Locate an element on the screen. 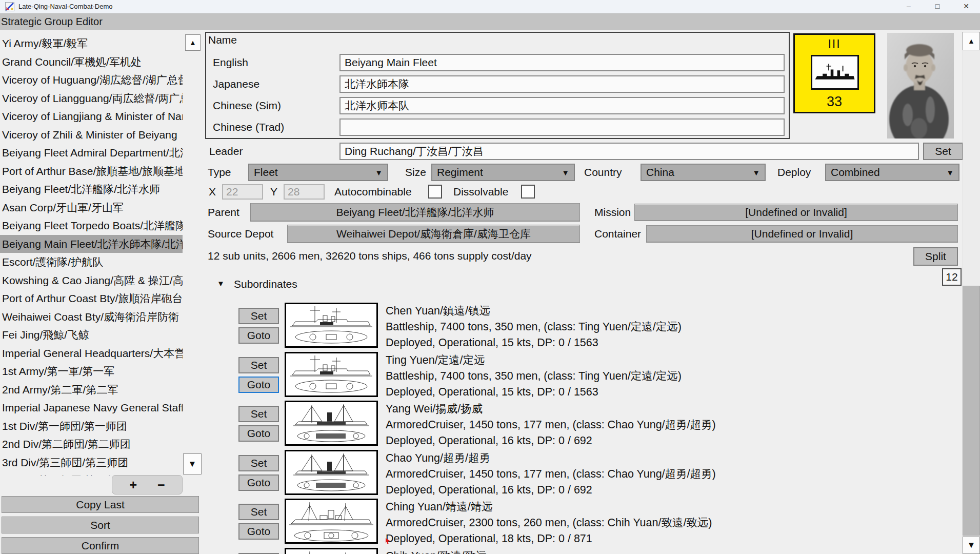 The width and height of the screenshot is (980, 554). subordinate-row: SetGoto Chao Yung/超勇/超勇ArmoredCruiser, 1… is located at coordinates (596, 474).